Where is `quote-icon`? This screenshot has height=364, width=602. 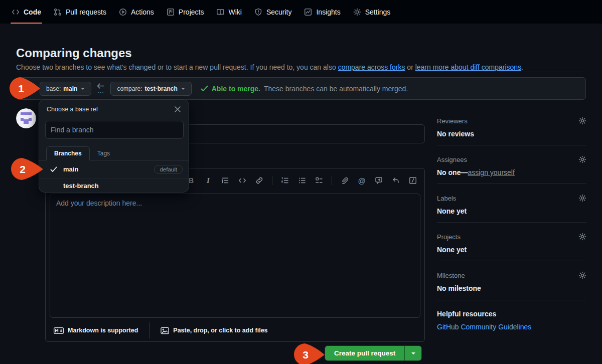 quote-icon is located at coordinates (225, 180).